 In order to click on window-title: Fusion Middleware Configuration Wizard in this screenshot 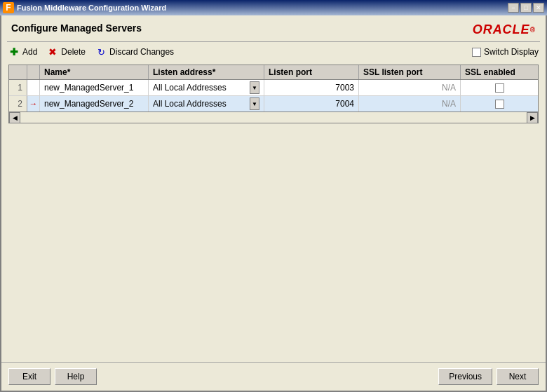, I will do `click(261, 8)`.